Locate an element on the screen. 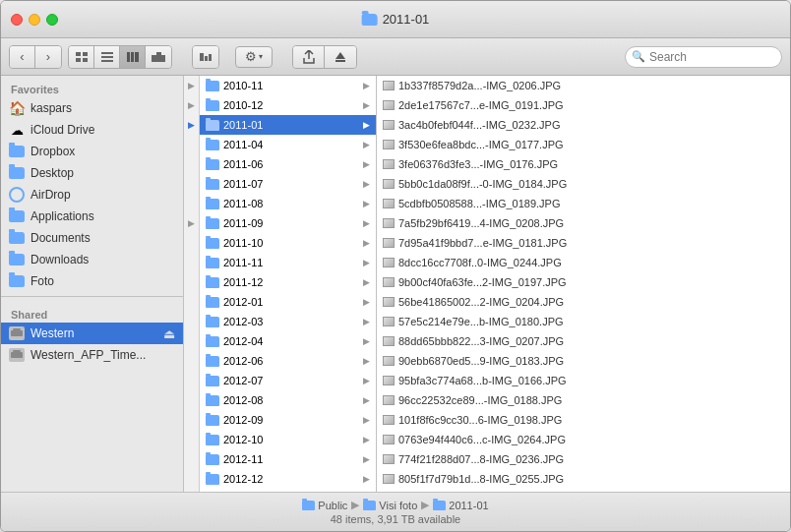  sidebar-label-documents: Documents is located at coordinates (61, 238).